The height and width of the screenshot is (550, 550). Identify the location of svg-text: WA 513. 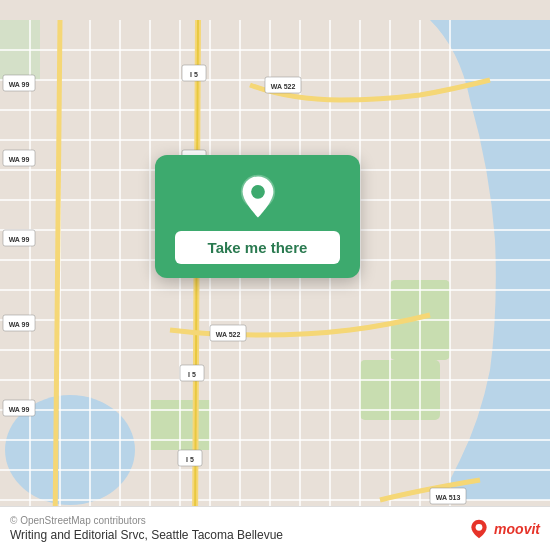
(448, 498).